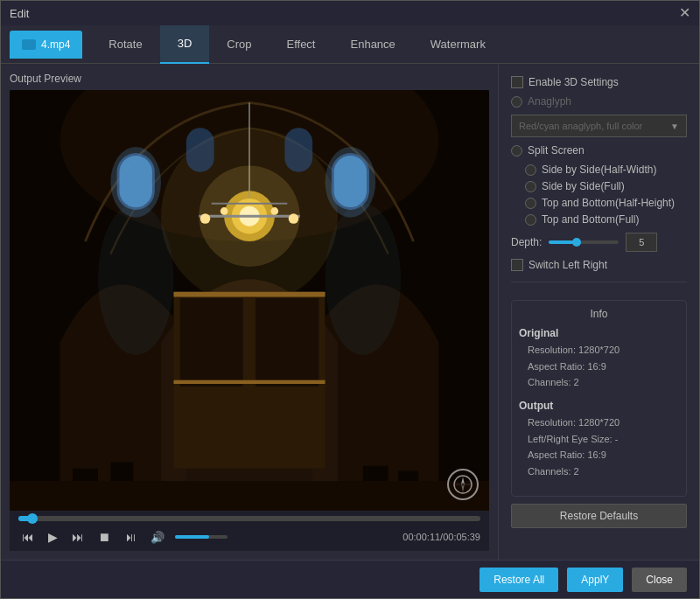  I want to click on progress-bar, so click(249, 519).